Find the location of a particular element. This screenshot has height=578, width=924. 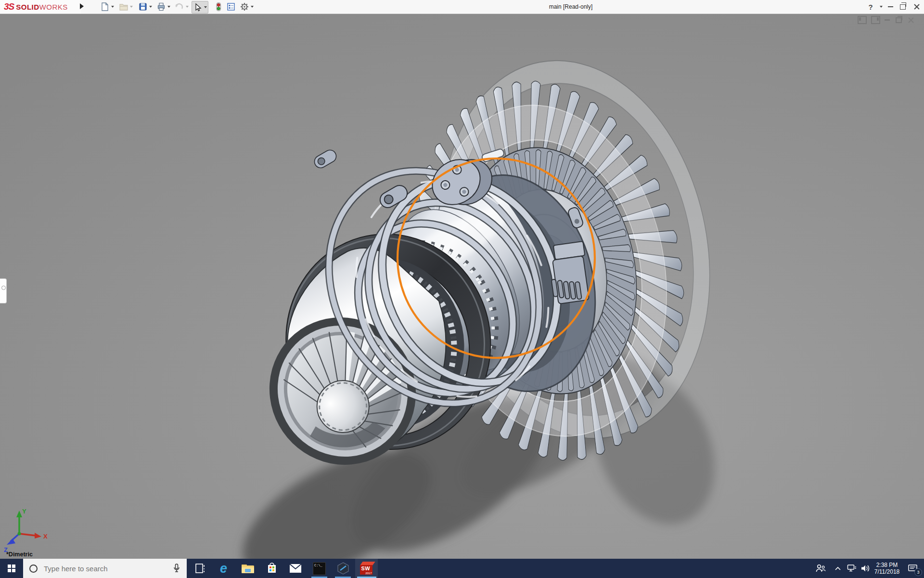

show-left-pane-button is located at coordinates (862, 20).